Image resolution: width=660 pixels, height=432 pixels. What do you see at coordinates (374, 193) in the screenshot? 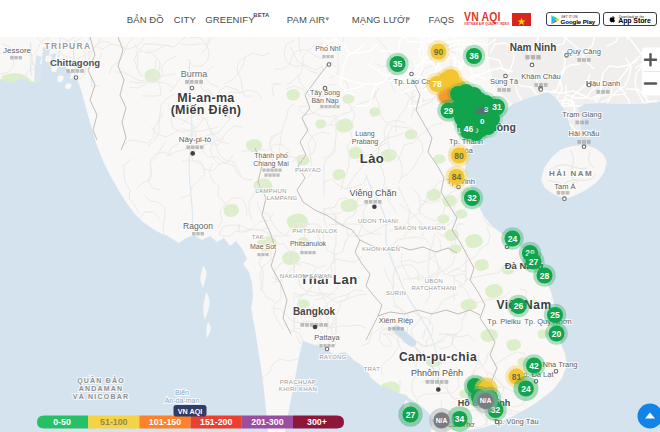
I see `svg-text: Viêng Chăn` at bounding box center [374, 193].